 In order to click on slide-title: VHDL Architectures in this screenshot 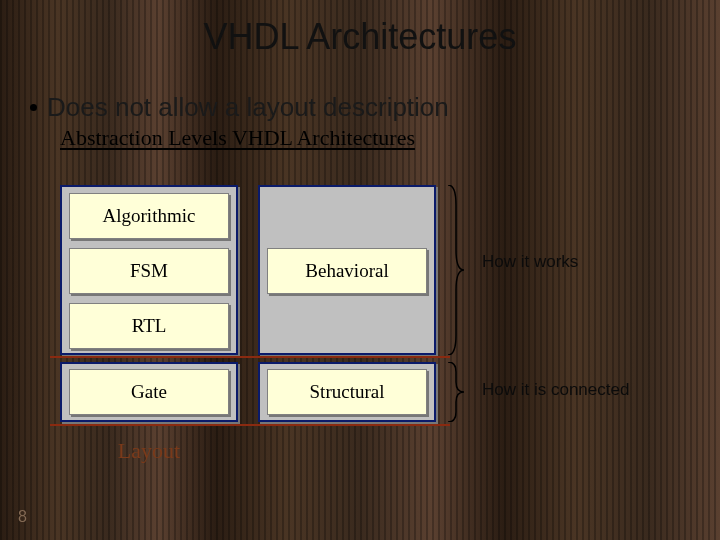, I will do `click(360, 29)`.